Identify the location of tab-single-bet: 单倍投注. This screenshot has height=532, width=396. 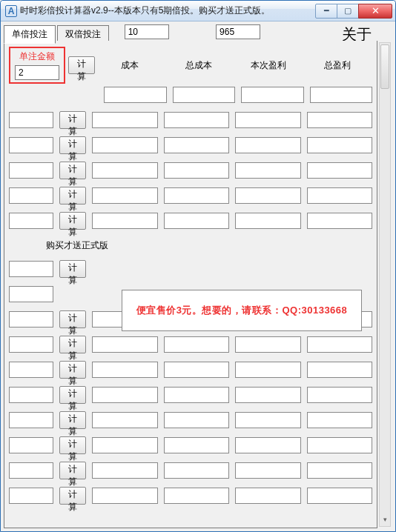
(30, 34).